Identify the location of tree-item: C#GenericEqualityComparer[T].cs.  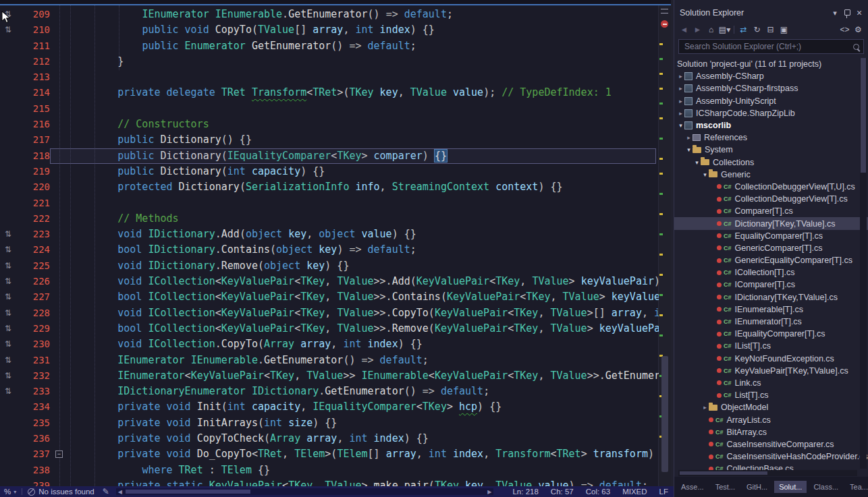
(771, 260).